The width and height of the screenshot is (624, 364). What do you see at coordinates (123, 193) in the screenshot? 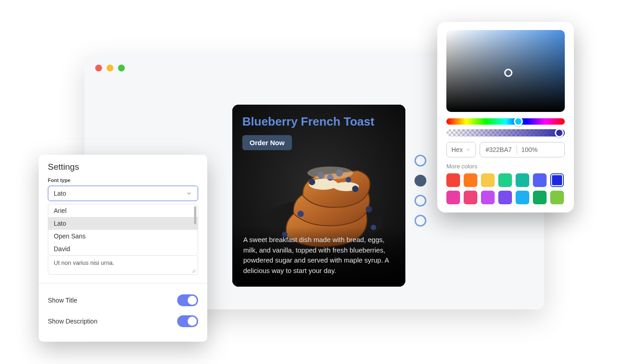
I see `font-select: Lato` at bounding box center [123, 193].